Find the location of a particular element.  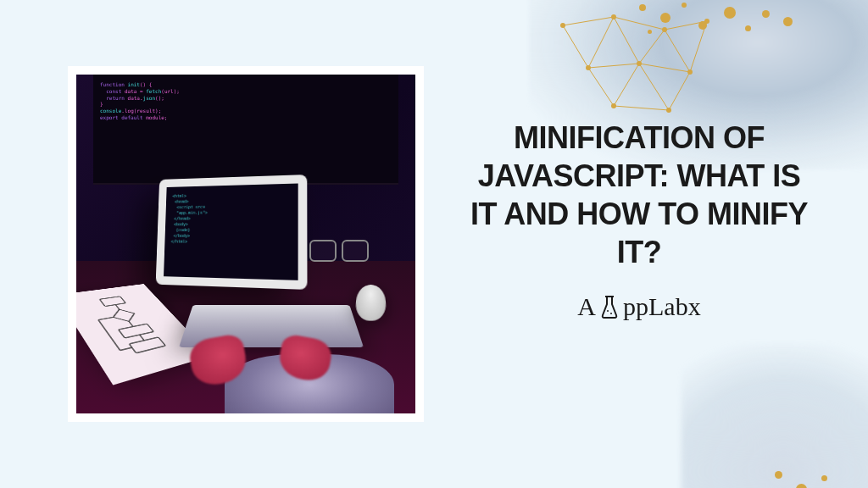

glasses is located at coordinates (339, 251).